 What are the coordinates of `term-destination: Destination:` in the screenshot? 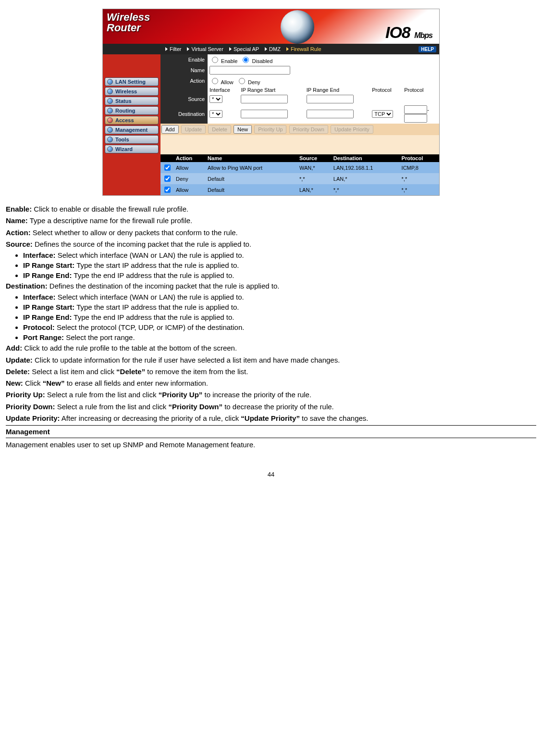 It's located at (27, 286).